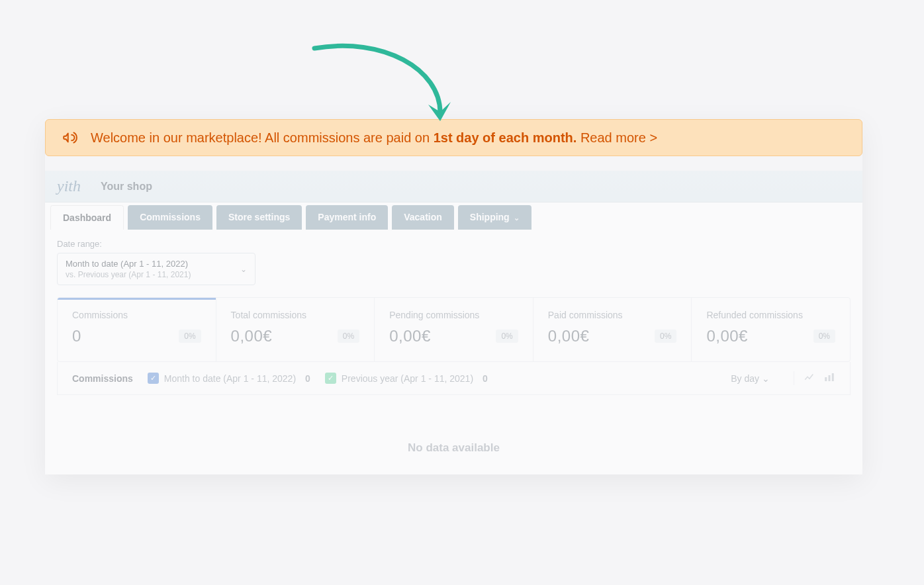  Describe the element at coordinates (770, 315) in the screenshot. I see `stat-title: Refunded commissions` at that location.